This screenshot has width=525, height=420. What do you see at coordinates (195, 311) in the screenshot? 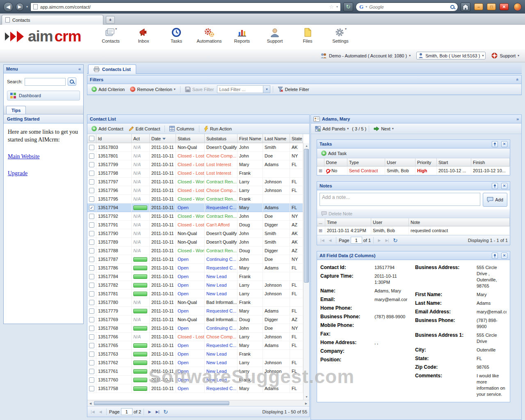
I see `table-row: 13517779 2011-10-11 Open Requested C... …` at bounding box center [195, 311].